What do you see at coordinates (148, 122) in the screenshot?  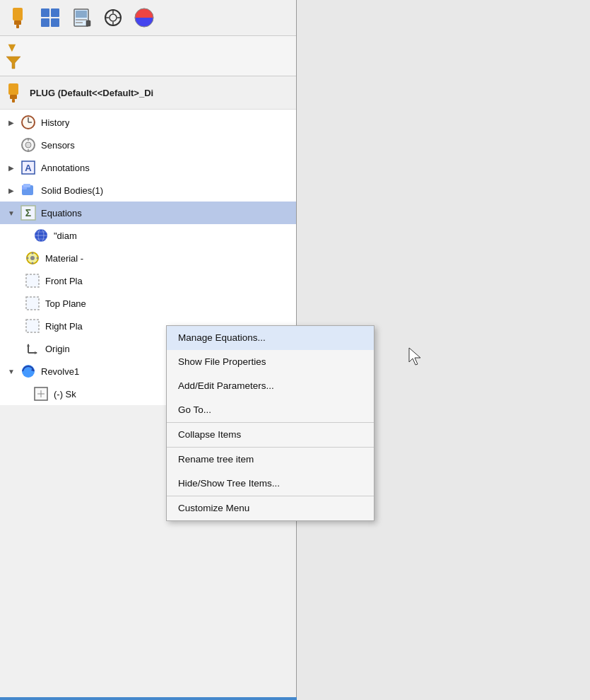 I see `tree-item-history: ▶ History` at bounding box center [148, 122].